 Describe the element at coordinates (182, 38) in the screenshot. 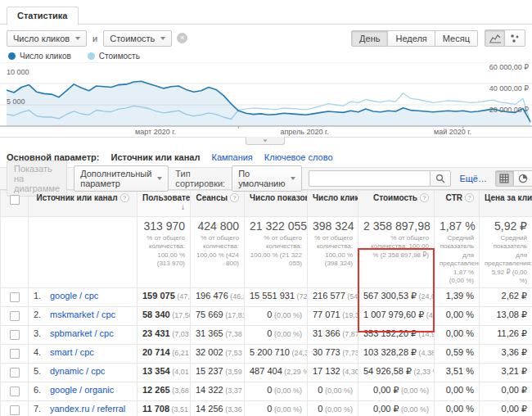

I see `remove-metric-icon: ×` at that location.